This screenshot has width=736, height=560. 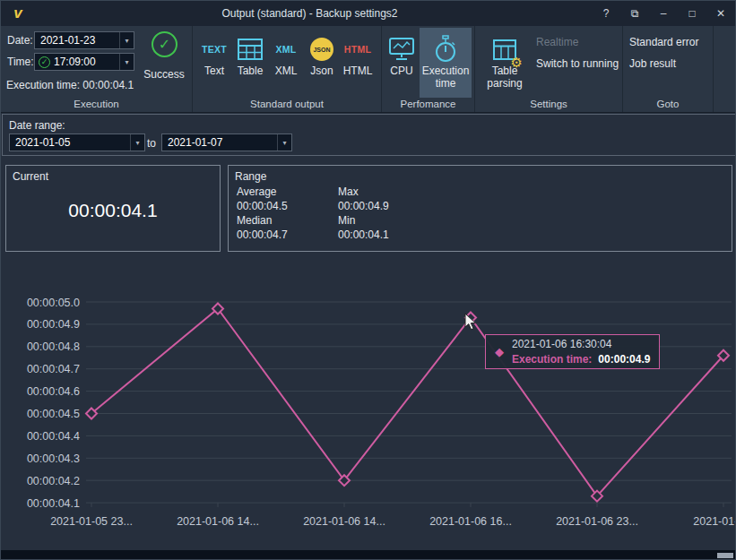 I want to click on stopwatch-icon, so click(x=446, y=49).